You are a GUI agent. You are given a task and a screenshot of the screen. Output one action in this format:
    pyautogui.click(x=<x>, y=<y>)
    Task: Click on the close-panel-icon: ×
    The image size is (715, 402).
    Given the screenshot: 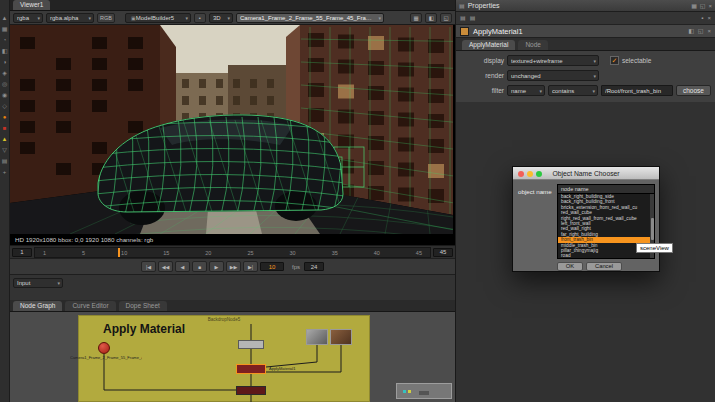 What is the action you would take?
    pyautogui.click(x=710, y=6)
    